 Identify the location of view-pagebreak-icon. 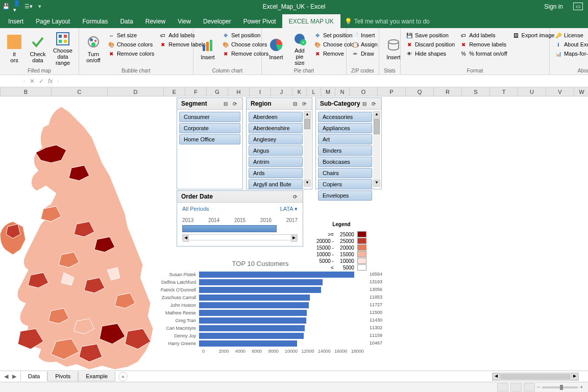
(529, 387).